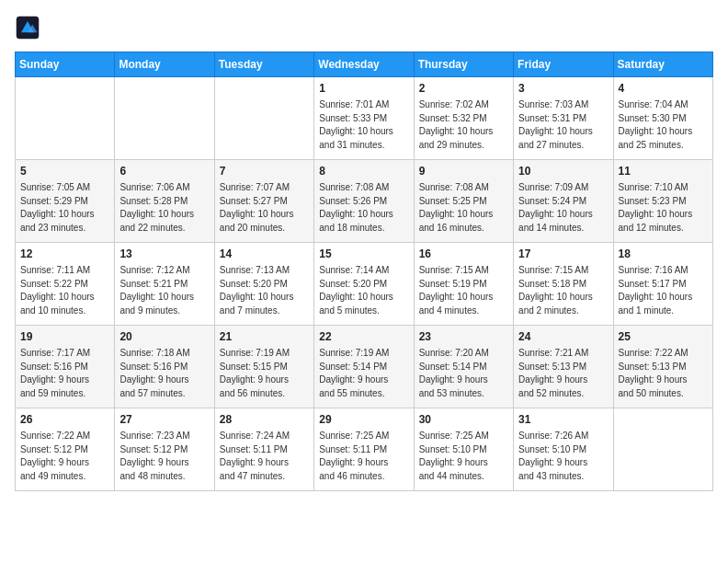 The width and height of the screenshot is (728, 563). What do you see at coordinates (364, 64) in the screenshot?
I see `weekday-header-row: SundayMondayTuesdayWednesdayThursdayFrid…` at bounding box center [364, 64].